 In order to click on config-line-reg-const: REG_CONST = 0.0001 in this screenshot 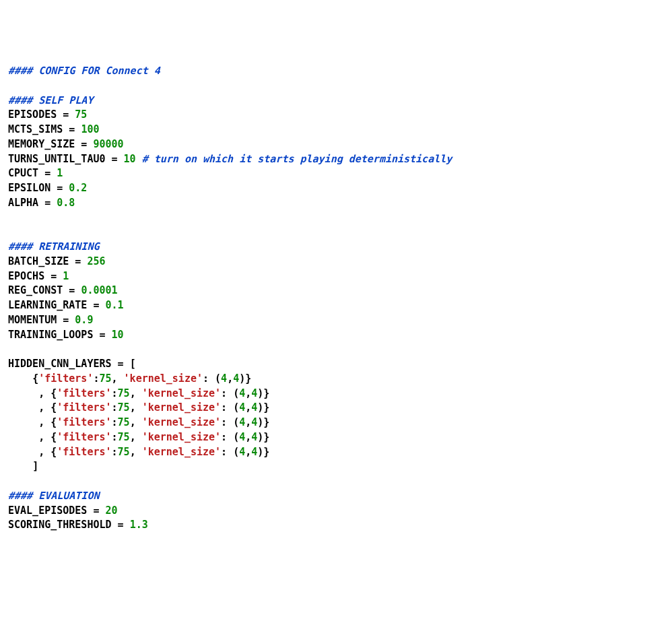, I will do `click(63, 290)`.